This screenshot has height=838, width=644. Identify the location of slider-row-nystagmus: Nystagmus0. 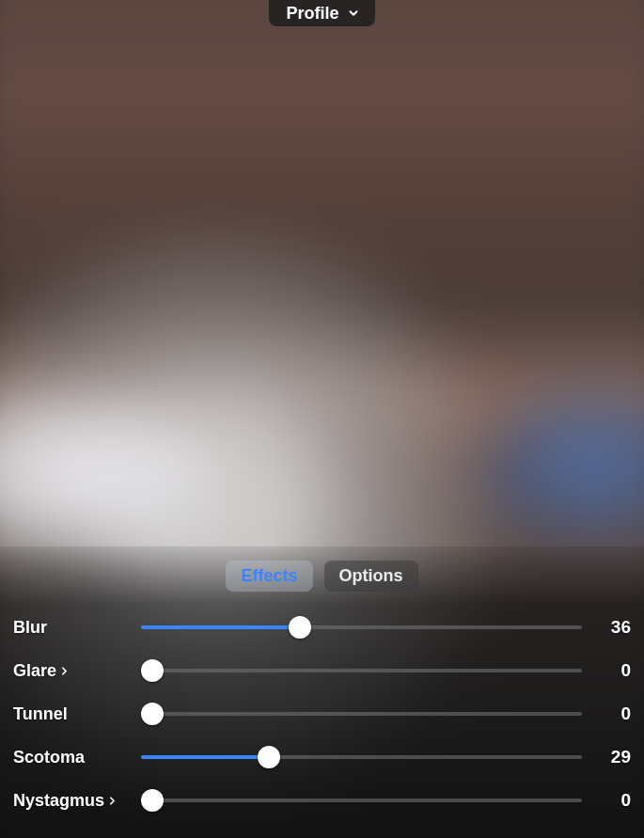
(322, 800).